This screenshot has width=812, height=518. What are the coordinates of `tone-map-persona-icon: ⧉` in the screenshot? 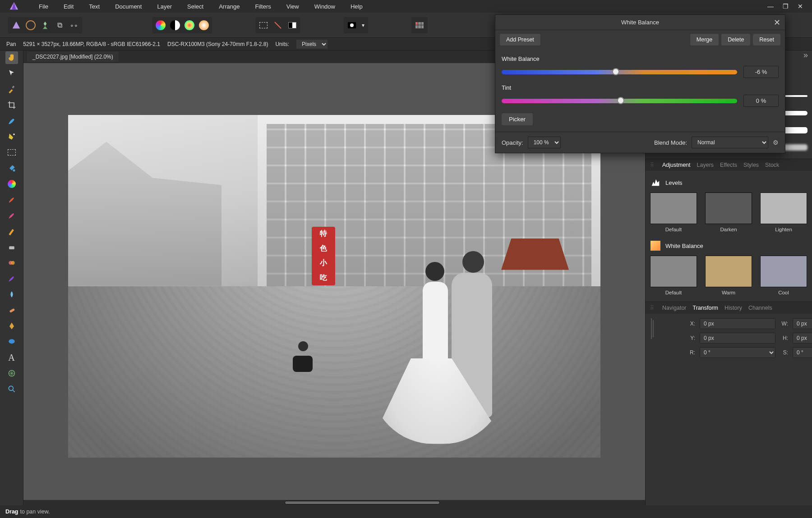 It's located at (60, 25).